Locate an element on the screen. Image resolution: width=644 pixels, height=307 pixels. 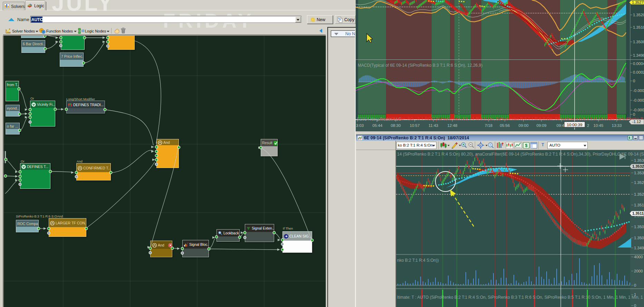
svg-text: 7/18 is located at coordinates (489, 125).